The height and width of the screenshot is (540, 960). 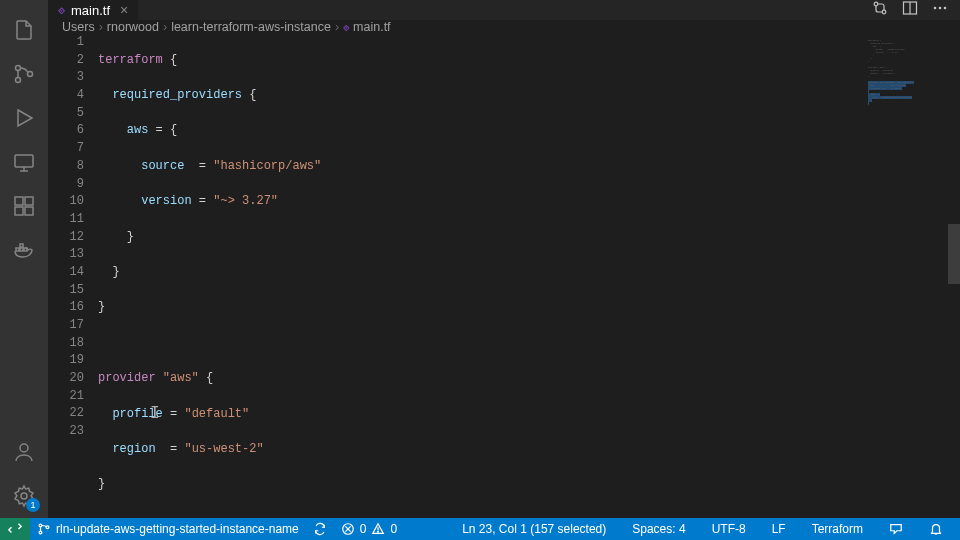 I want to click on settings-gear-icon: 1, so click(x=24, y=496).